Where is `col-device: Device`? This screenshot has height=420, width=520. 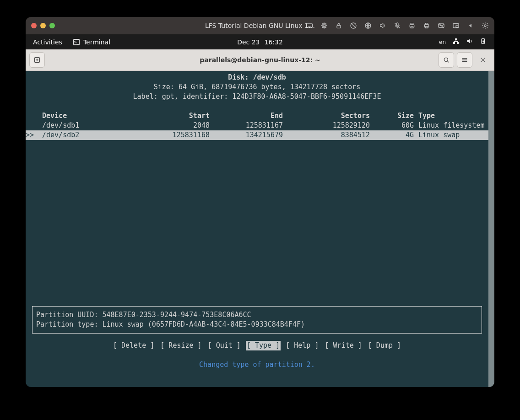
col-device: Device is located at coordinates (82, 116).